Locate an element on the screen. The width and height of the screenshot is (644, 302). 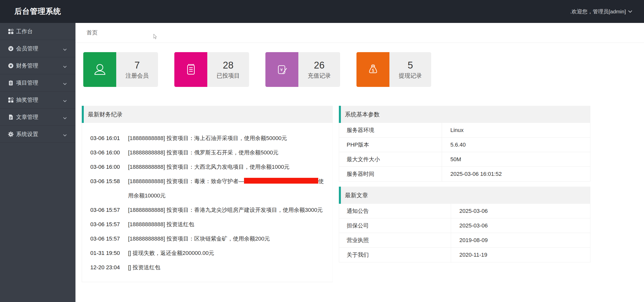
record-text: [18888888888] 投资项目：大西北风力发电项目，使用余额1000元 is located at coordinates (228, 167).